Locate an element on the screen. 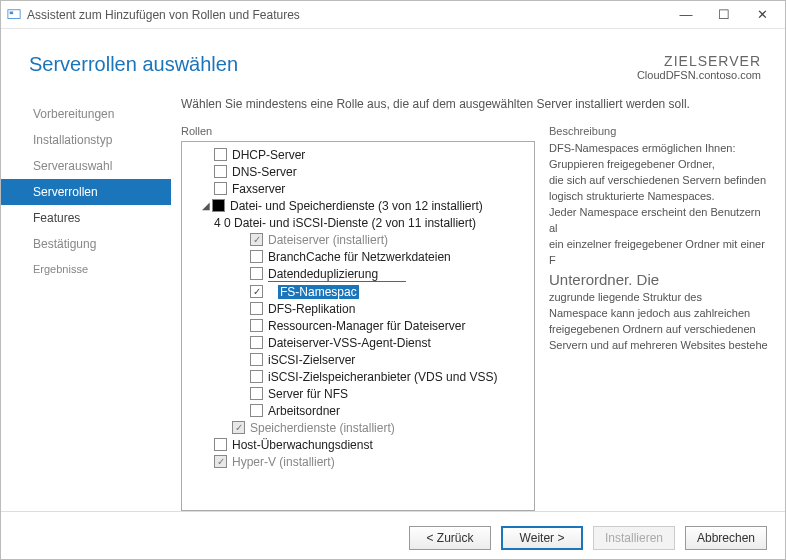 The image size is (786, 560). role-fsrm: Ressourcen-Manager für Dateiserver is located at coordinates (360, 326).